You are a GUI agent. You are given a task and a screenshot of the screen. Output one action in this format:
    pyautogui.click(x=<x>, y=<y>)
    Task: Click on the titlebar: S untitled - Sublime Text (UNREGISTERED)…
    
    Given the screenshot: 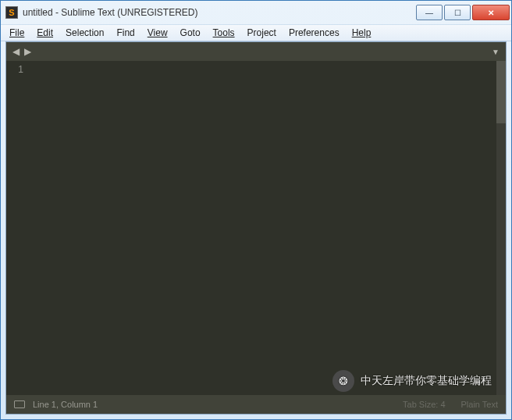 What is the action you would take?
    pyautogui.click(x=256, y=12)
    